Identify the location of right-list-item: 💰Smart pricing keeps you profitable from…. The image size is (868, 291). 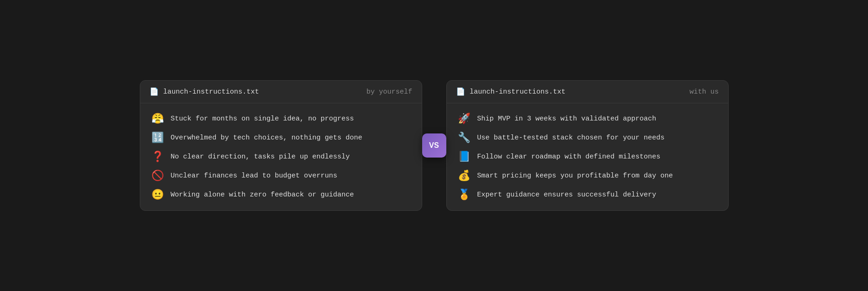
(587, 176).